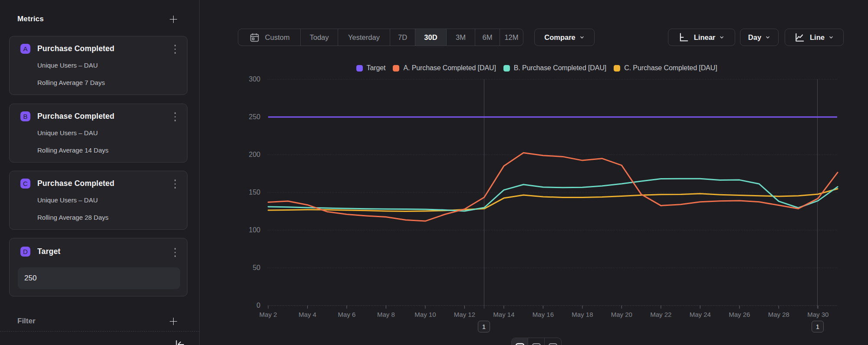 The image size is (868, 345). What do you see at coordinates (582, 315) in the screenshot?
I see `svg-text: May 18` at bounding box center [582, 315].